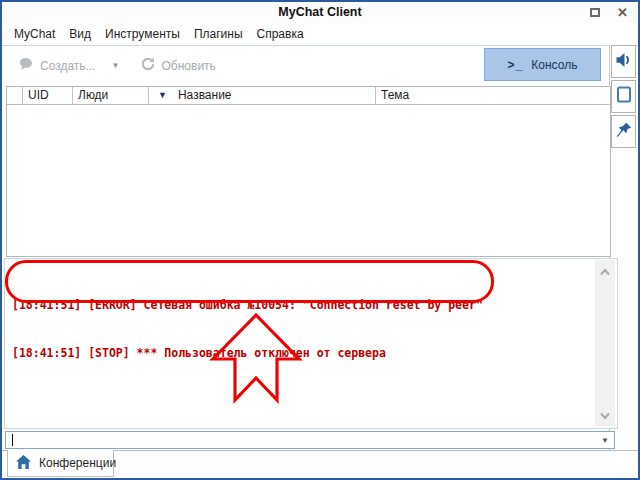 Image resolution: width=640 pixels, height=480 pixels. Describe the element at coordinates (148, 66) in the screenshot. I see `refresh-icon` at that location.